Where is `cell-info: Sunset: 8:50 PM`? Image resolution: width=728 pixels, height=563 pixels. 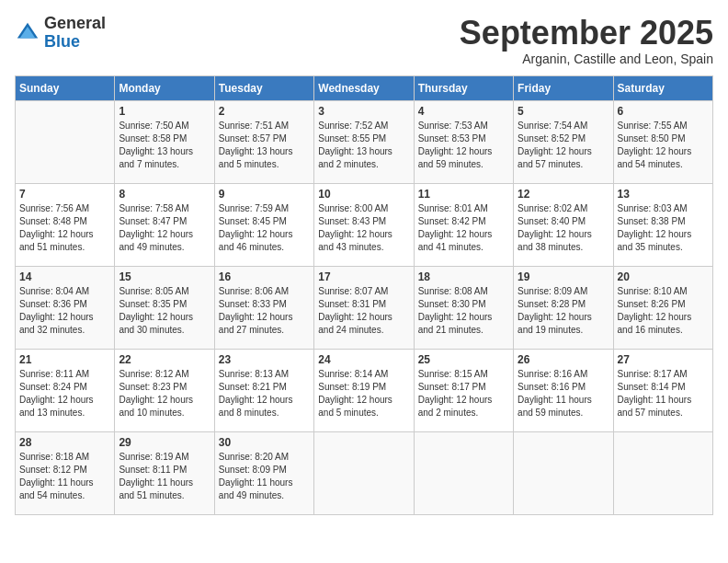 cell-info: Sunset: 8:50 PM is located at coordinates (664, 139).